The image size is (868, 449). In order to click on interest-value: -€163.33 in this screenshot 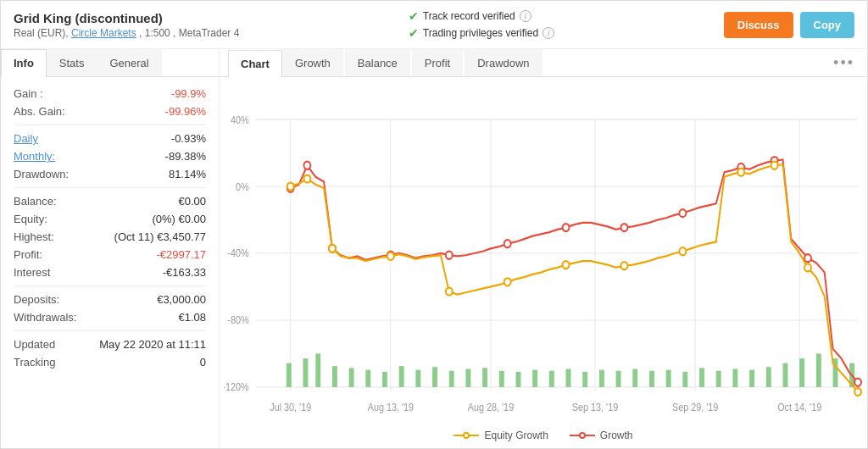, I will do `click(185, 273)`.